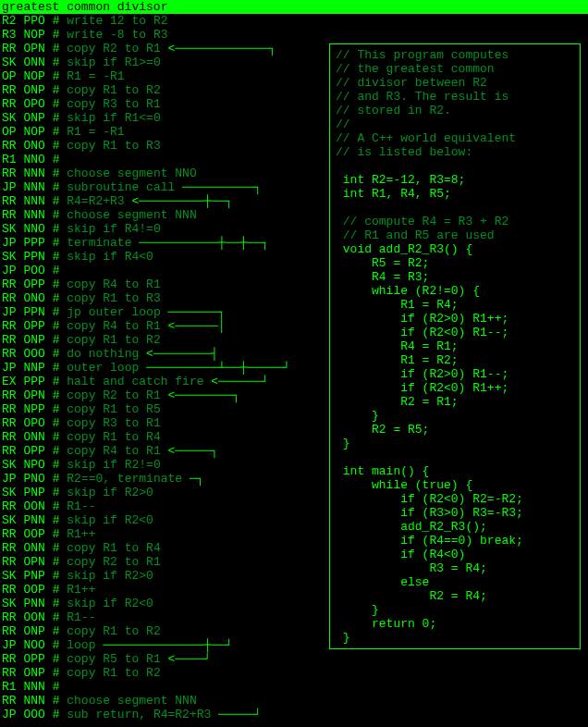 The width and height of the screenshot is (588, 727). Describe the element at coordinates (455, 290) in the screenshot. I see `cpp-line: while (R2!=0) {` at that location.